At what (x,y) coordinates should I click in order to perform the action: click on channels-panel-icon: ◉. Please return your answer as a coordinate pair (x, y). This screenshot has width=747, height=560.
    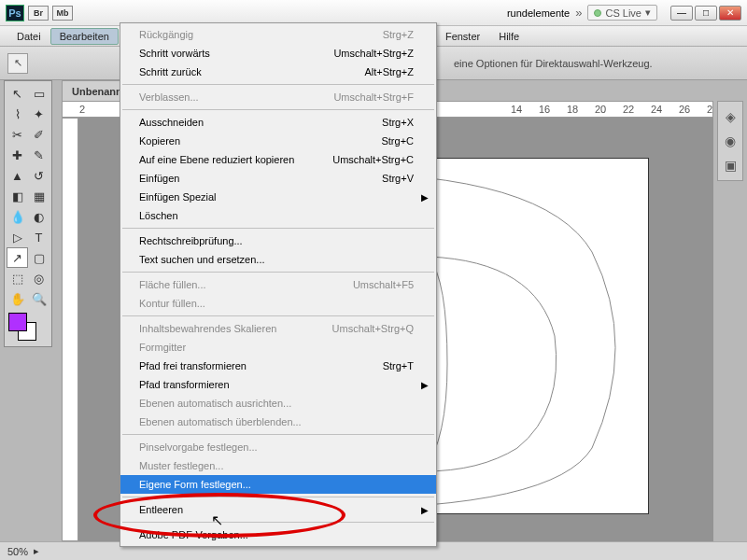
    Looking at the image, I should click on (730, 141).